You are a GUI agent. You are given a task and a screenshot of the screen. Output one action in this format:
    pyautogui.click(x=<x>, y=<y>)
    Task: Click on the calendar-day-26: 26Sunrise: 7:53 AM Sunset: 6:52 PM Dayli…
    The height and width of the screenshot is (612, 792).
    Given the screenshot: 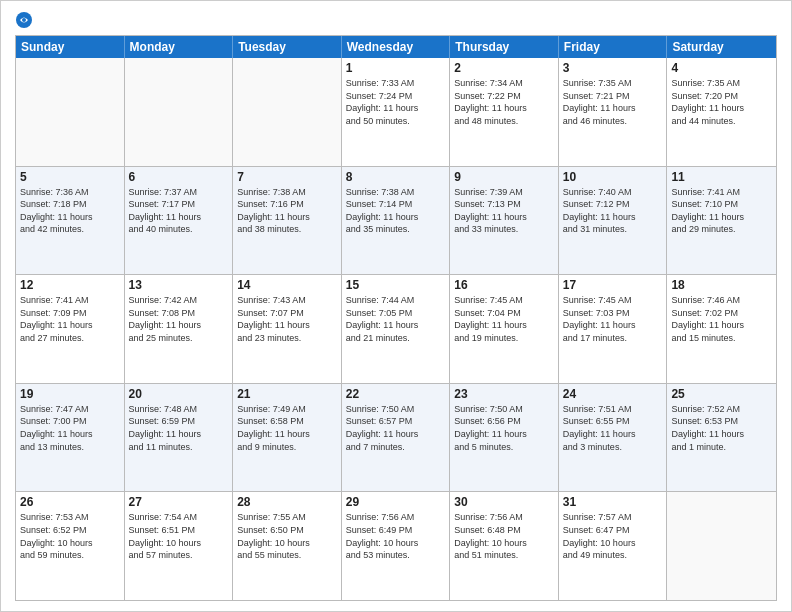 What is the action you would take?
    pyautogui.click(x=70, y=546)
    